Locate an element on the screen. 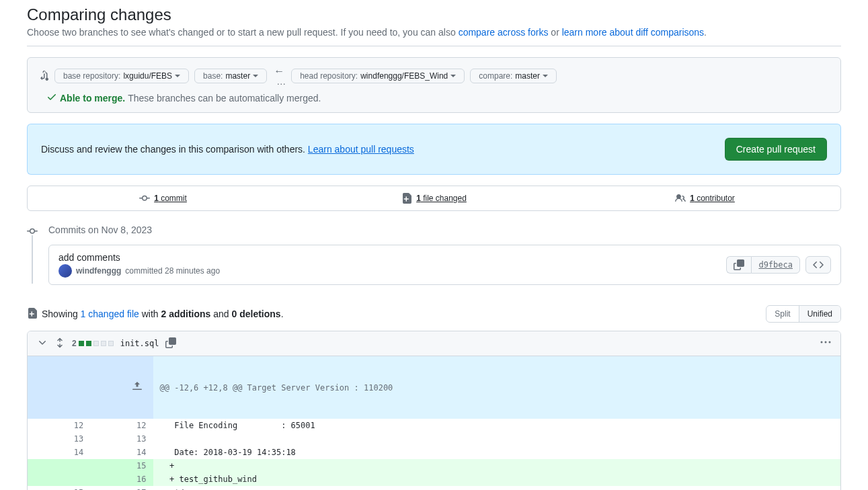 The height and width of the screenshot is (490, 868). code-line: + test_github_wind is located at coordinates (497, 479).